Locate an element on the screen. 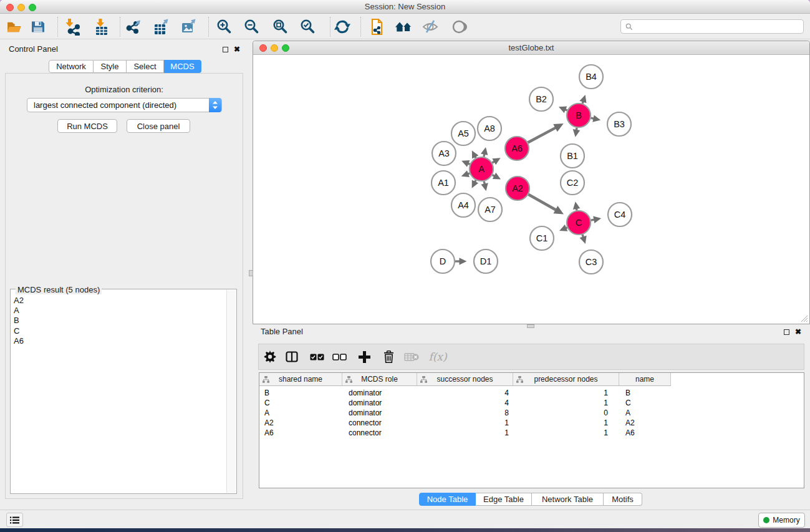 The image size is (810, 532). splitter-handle is located at coordinates (531, 326).